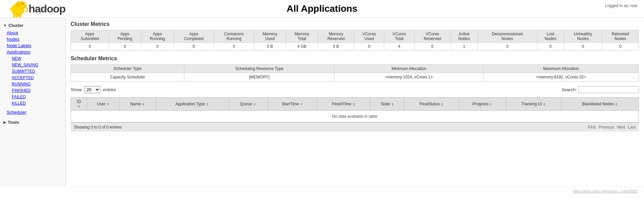 This screenshot has width=644, height=211. I want to click on next-button: Next, so click(621, 127).